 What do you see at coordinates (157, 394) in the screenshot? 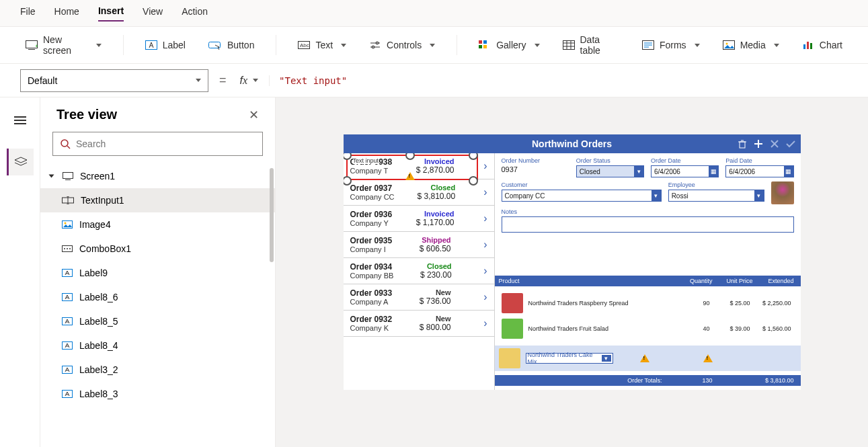
I see `tree-item-label8-3: Label8_3` at bounding box center [157, 394].